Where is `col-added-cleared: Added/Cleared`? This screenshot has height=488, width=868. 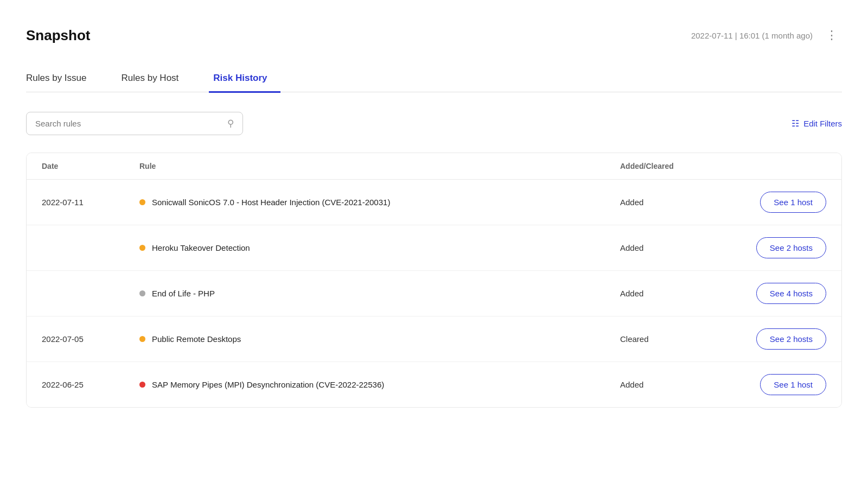 col-added-cleared: Added/Cleared is located at coordinates (669, 166).